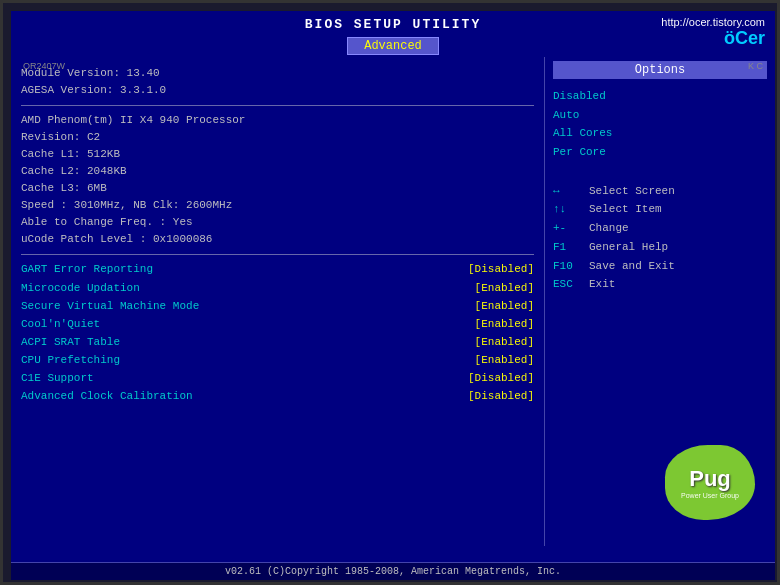 Image resolution: width=780 pixels, height=585 pixels. Describe the element at coordinates (278, 324) in the screenshot. I see `settings-row: Cool'n'Quiet[Enabled]` at that location.